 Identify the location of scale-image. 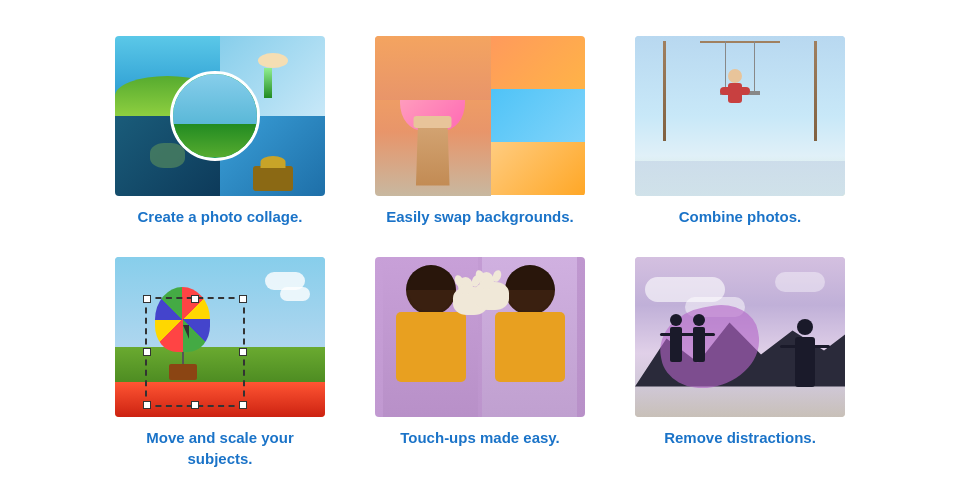
(220, 337).